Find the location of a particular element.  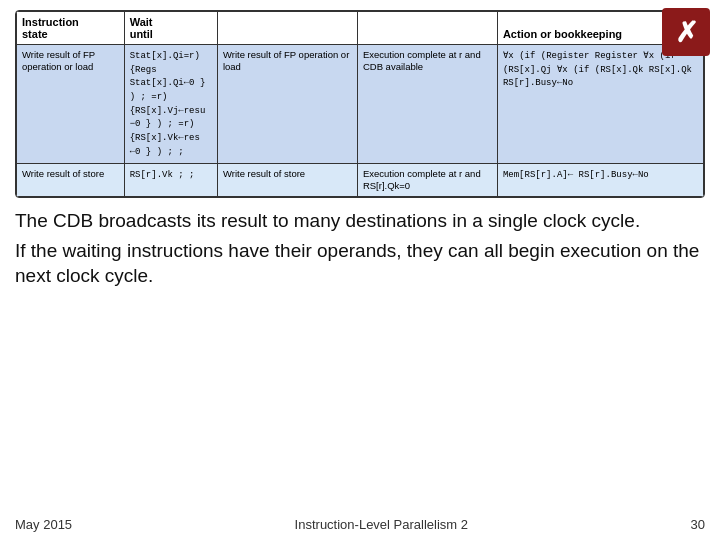

table-row: Write result of store RS[r].Vk ; ; Write… is located at coordinates (360, 180).